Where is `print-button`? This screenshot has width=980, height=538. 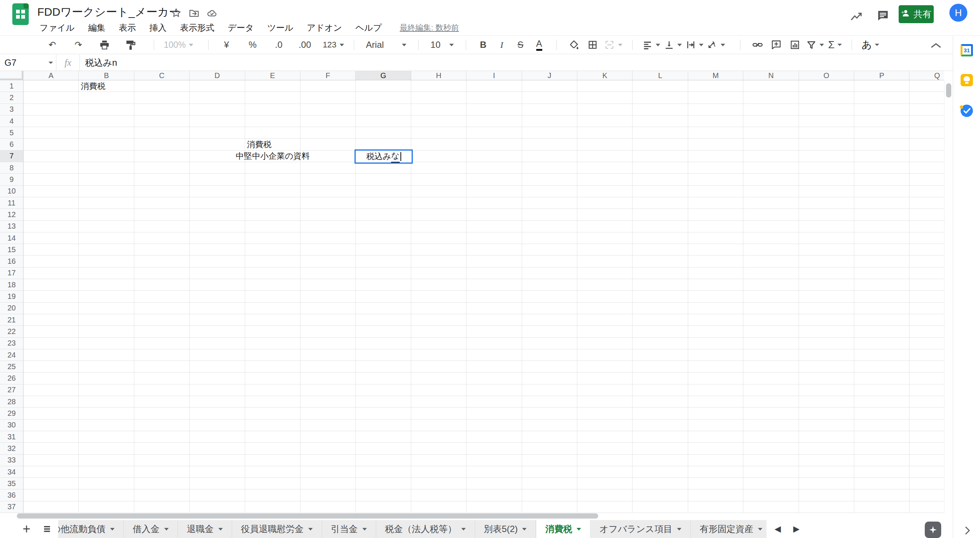 print-button is located at coordinates (104, 45).